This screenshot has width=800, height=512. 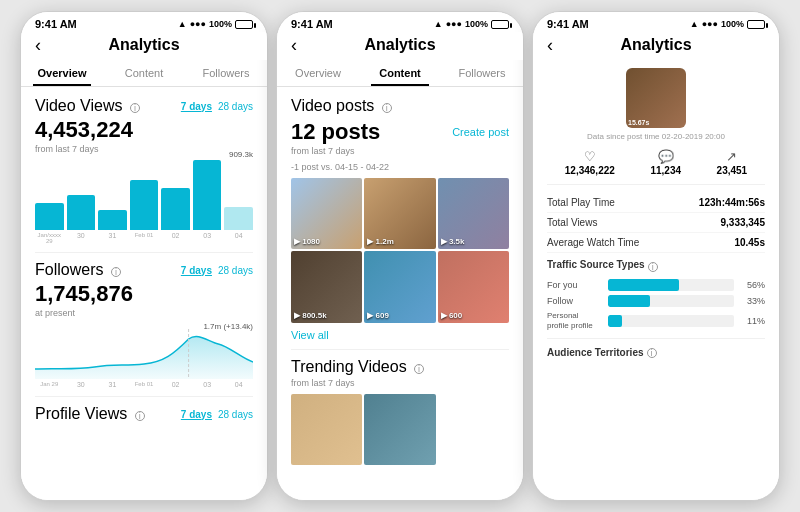 I want to click on video-count-5: ▶ 600, so click(x=452, y=316).